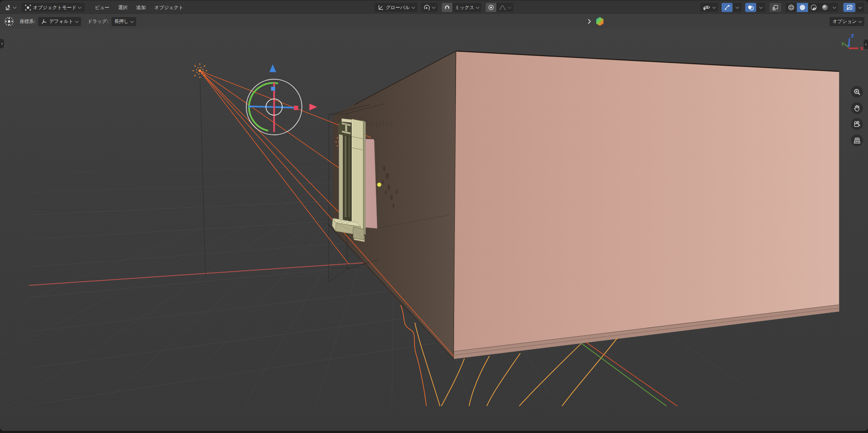 Image resolution: width=868 pixels, height=433 pixels. Describe the element at coordinates (814, 7) in the screenshot. I see `shading-material-button` at that location.